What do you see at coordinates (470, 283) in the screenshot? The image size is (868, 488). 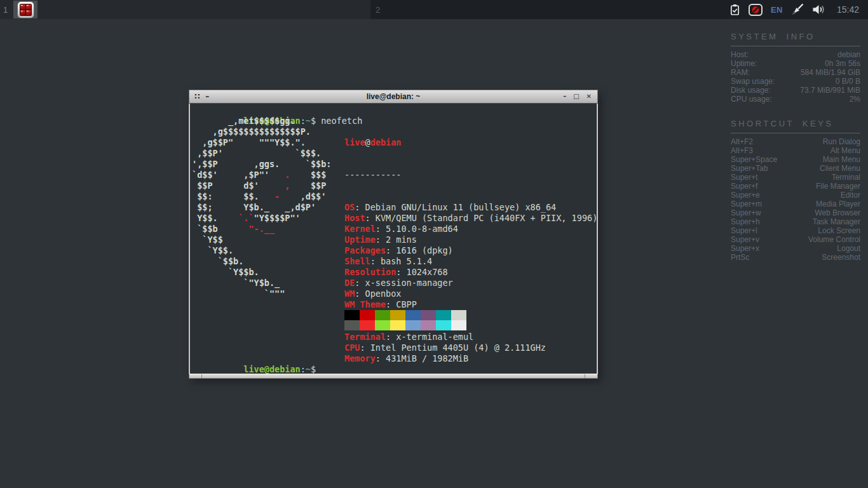 I see `neofetch-field: DE: x-session-manager` at bounding box center [470, 283].